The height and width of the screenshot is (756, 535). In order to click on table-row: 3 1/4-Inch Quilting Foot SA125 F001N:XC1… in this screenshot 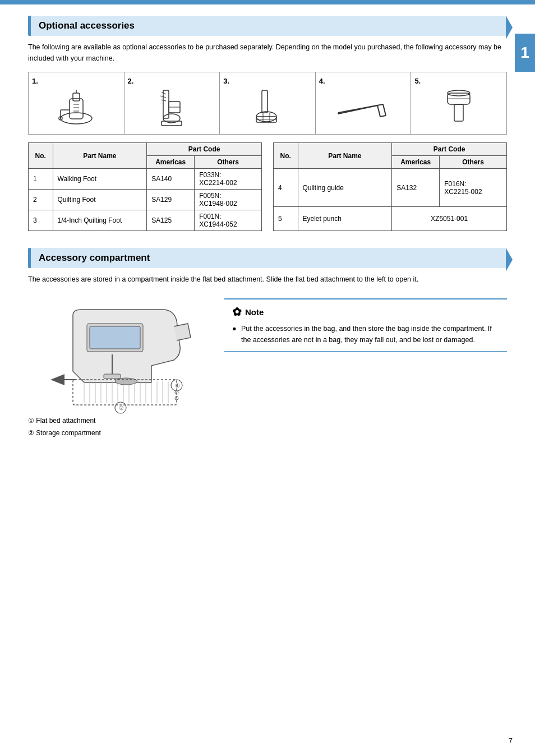, I will do `click(145, 221)`.